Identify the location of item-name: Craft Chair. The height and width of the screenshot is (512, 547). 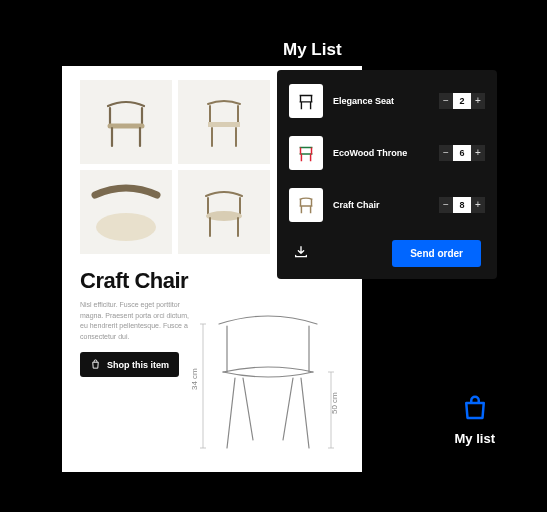
(381, 205).